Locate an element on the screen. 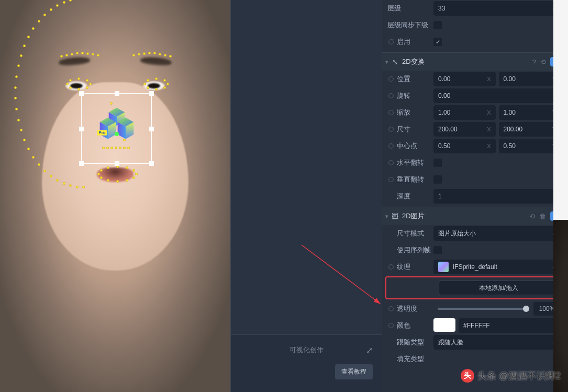 Image resolution: width=568 pixels, height=392 pixels. center-label: 中心点 is located at coordinates (407, 146).